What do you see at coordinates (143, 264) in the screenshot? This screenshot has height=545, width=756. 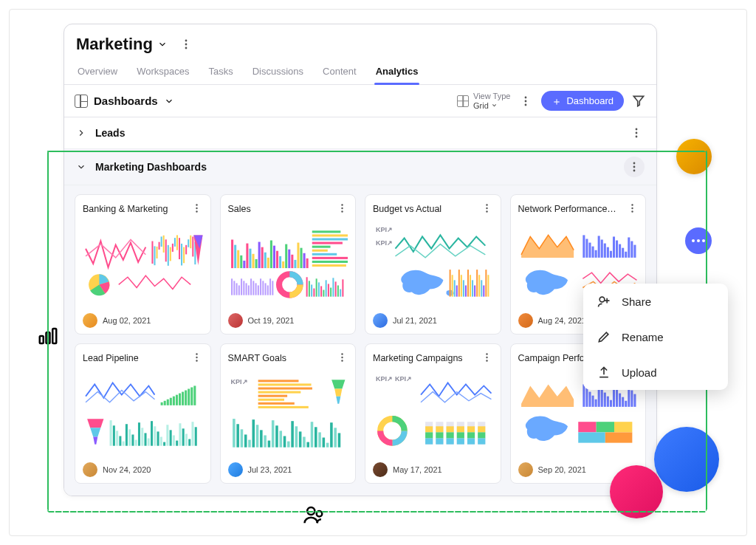 I see `dashboard-card: Banking & Marketing Aug 02, 2021` at bounding box center [143, 264].